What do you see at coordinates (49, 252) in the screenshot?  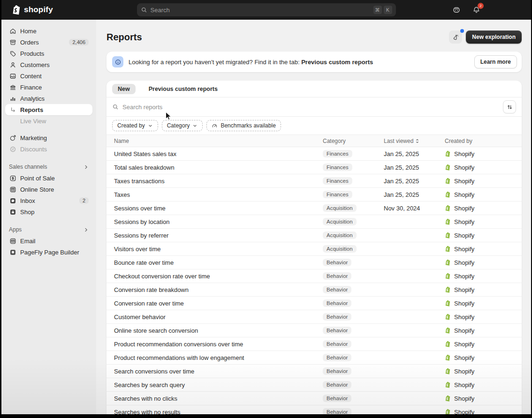 I see `sidebar-item-pagefly-page-builder: PageFly Page Builder` at bounding box center [49, 252].